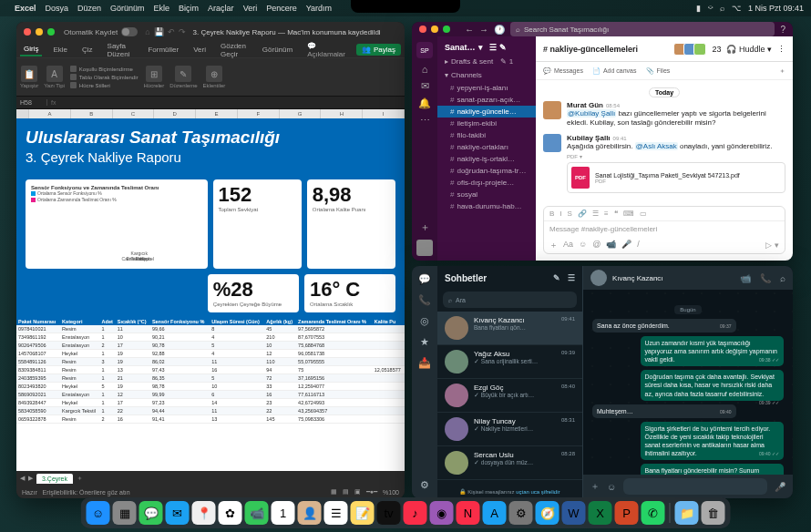  Describe the element at coordinates (487, 171) in the screenshot. I see `sidebar-channel: # doğrudan-taşıma-tr…` at that location.